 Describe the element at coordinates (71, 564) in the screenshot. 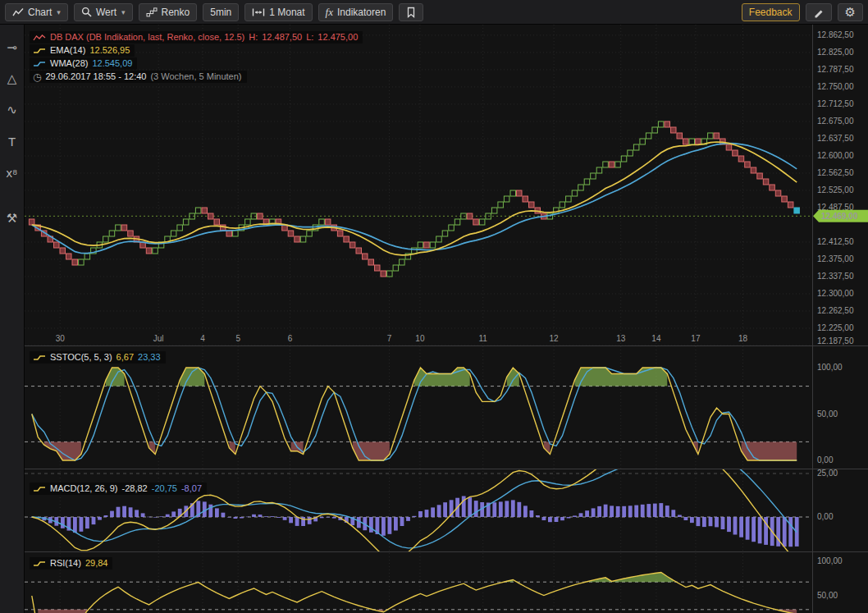

I see `rsi-legend: RSI(14) 29,84` at that location.